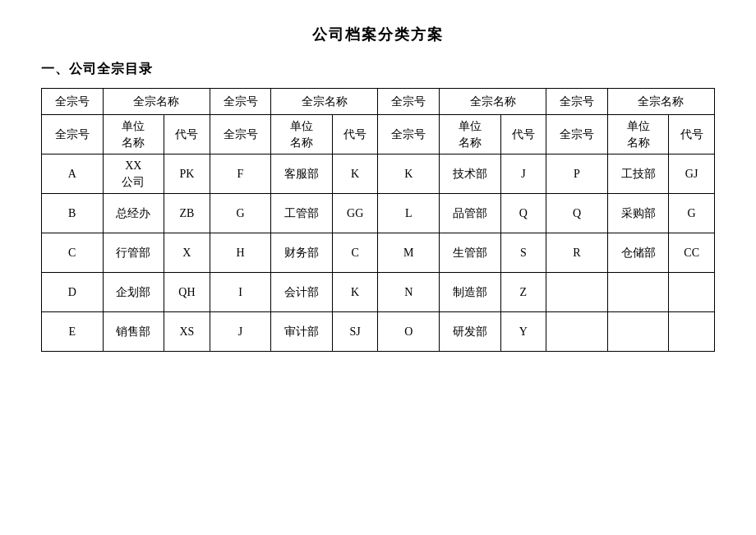 The width and height of the screenshot is (756, 535). What do you see at coordinates (156, 102) in the screenshot?
I see `header-group1: 全宗名称` at bounding box center [156, 102].